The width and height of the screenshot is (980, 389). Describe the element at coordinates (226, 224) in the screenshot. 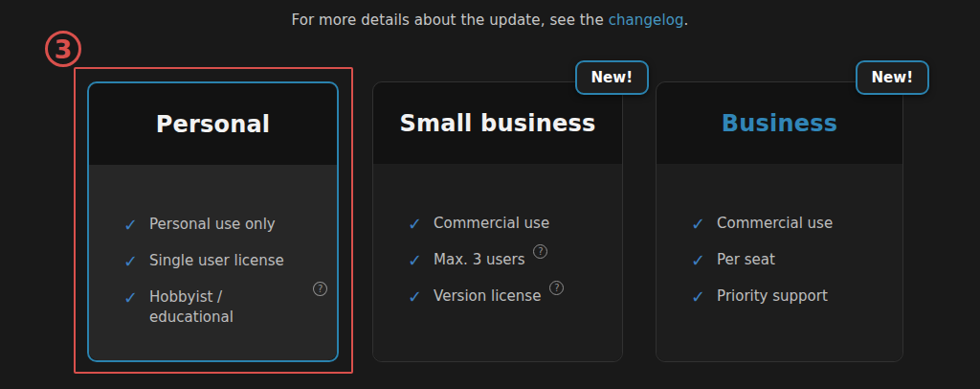

I see `feature-item: ✓ Personal use only` at that location.